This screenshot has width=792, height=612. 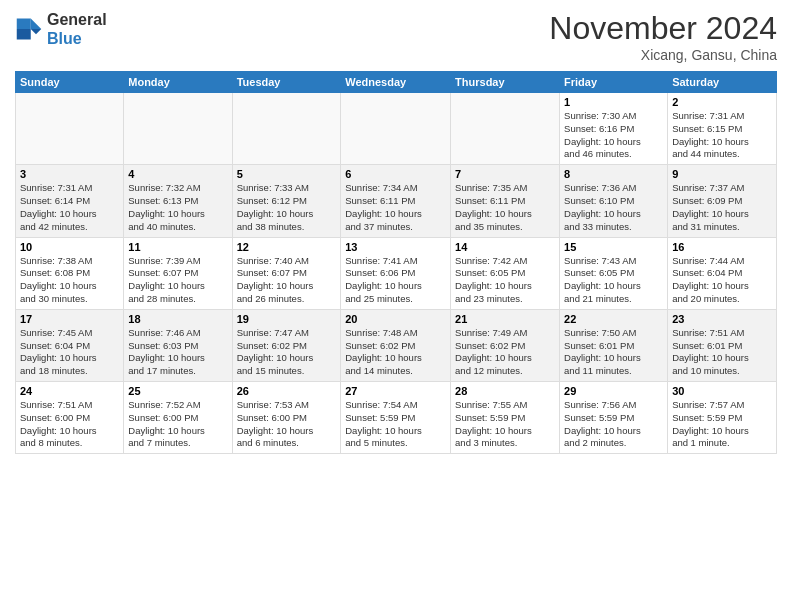 What do you see at coordinates (396, 82) in the screenshot?
I see `calendar-header-row: Sunday Monday Tuesday Wednesday Thursday…` at bounding box center [396, 82].